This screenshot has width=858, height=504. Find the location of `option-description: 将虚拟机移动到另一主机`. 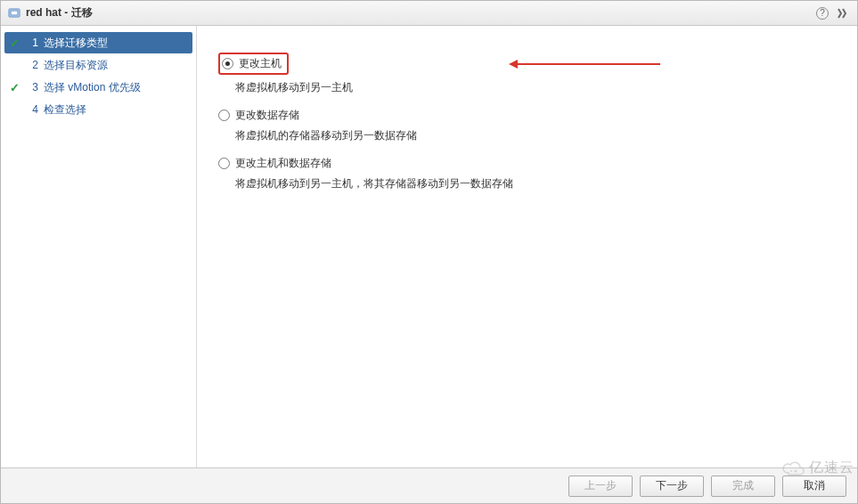

option-description: 将虚拟机移动到另一主机 is located at coordinates (535, 87).